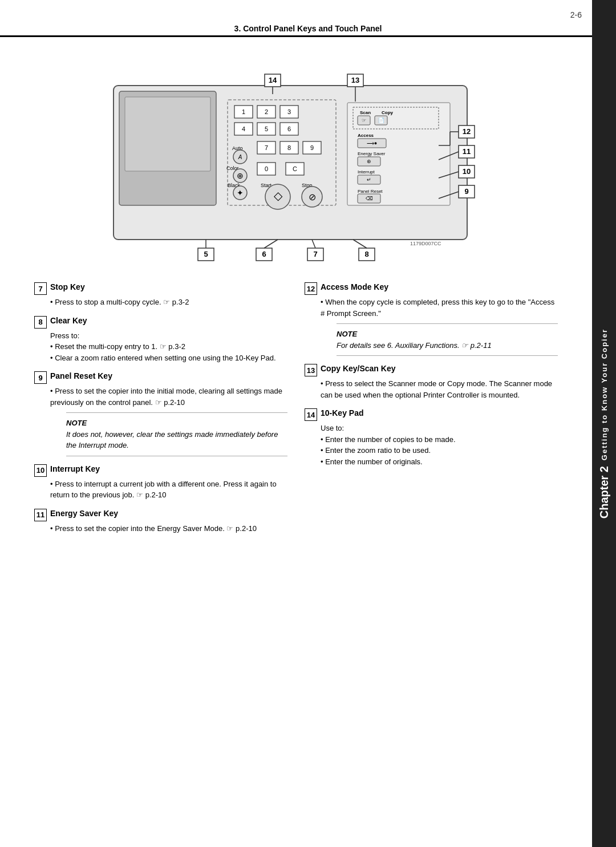 This screenshot has width=616, height=847. Describe the element at coordinates (161, 521) in the screenshot. I see `key-11-energy-saver: 11 Energy Saver Key Press to set the cop…` at that location.